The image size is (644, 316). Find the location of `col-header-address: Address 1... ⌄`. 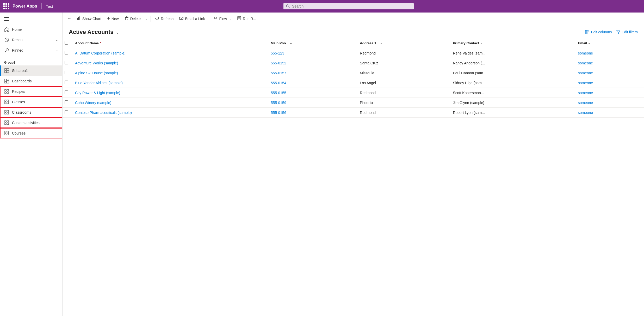

col-header-address: Address 1... ⌄ is located at coordinates (402, 43).